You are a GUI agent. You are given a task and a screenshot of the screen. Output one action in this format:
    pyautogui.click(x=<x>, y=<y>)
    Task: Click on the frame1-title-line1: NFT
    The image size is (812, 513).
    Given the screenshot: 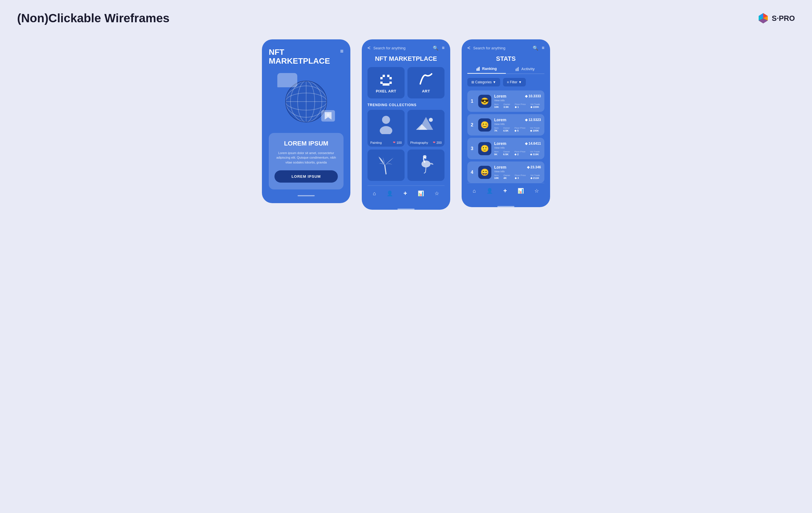 What is the action you would take?
    pyautogui.click(x=299, y=52)
    